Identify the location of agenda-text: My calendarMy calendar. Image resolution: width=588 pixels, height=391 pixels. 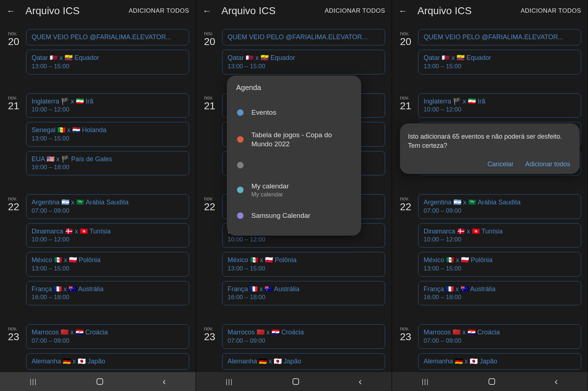
(302, 190).